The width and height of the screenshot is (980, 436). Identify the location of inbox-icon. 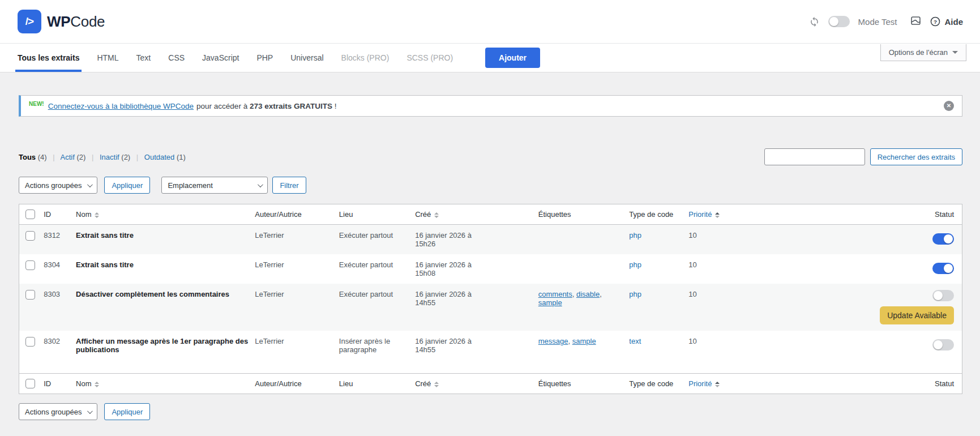
(916, 22).